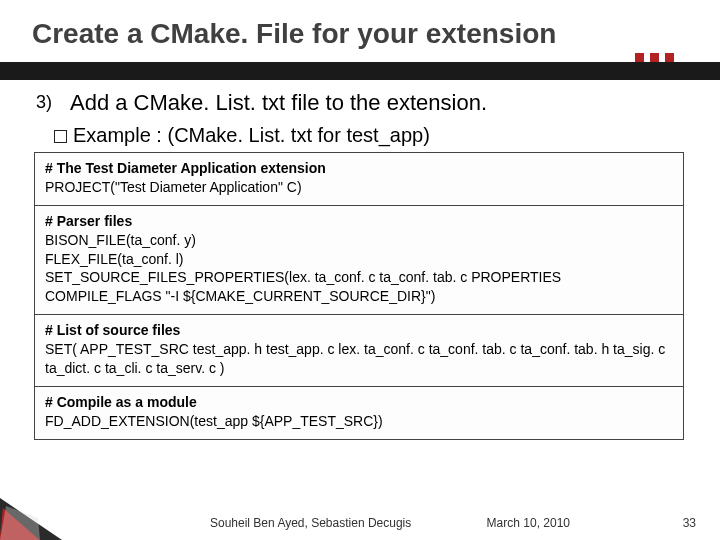 This screenshot has width=720, height=540. What do you see at coordinates (278, 103) in the screenshot?
I see `step-text: Add a CMake. List. txt file to the exten…` at bounding box center [278, 103].